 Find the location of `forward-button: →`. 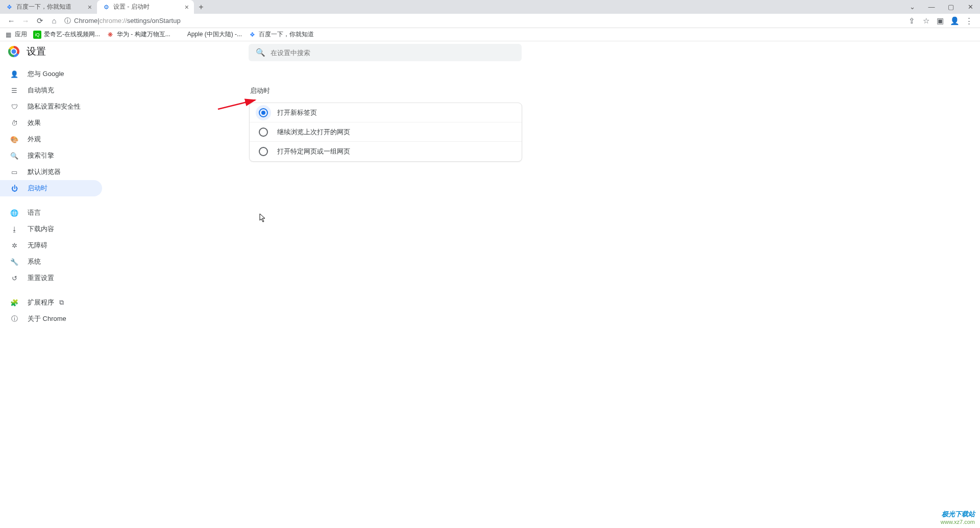

forward-button: → is located at coordinates (26, 21).